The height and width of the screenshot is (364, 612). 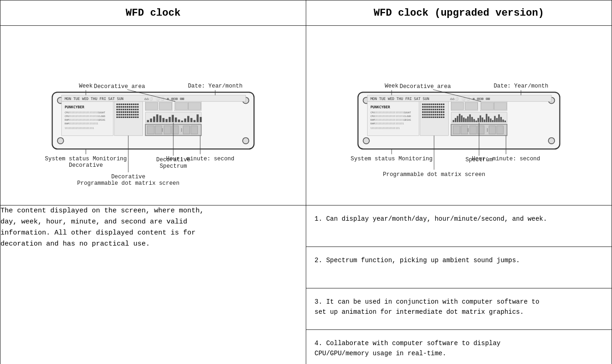 What do you see at coordinates (459, 309) in the screenshot?
I see `feature-row-3: 3. It can be used in conjunction with co…` at bounding box center [459, 309].